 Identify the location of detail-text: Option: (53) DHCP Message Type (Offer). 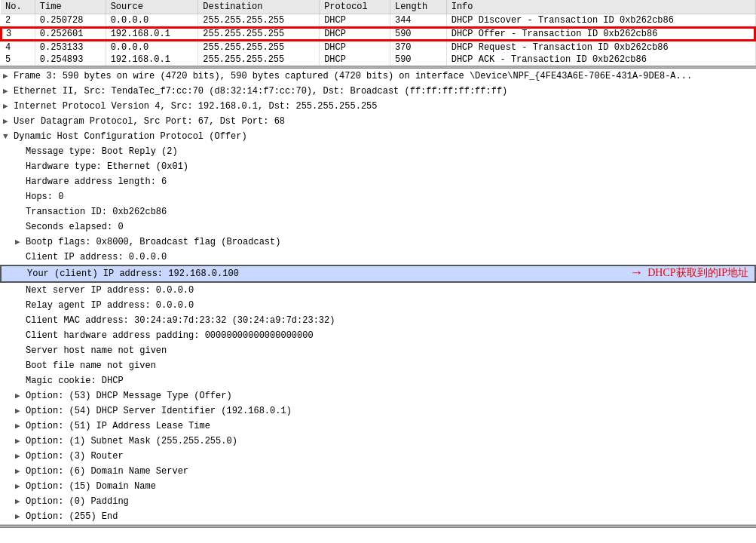
(129, 396).